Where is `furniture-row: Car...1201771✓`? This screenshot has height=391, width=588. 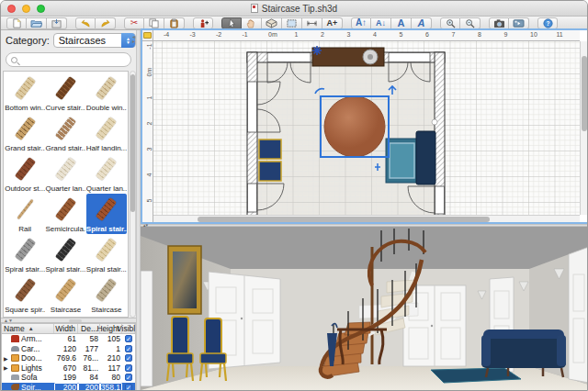 furniture-row: Car...1201771✓ is located at coordinates (68, 349).